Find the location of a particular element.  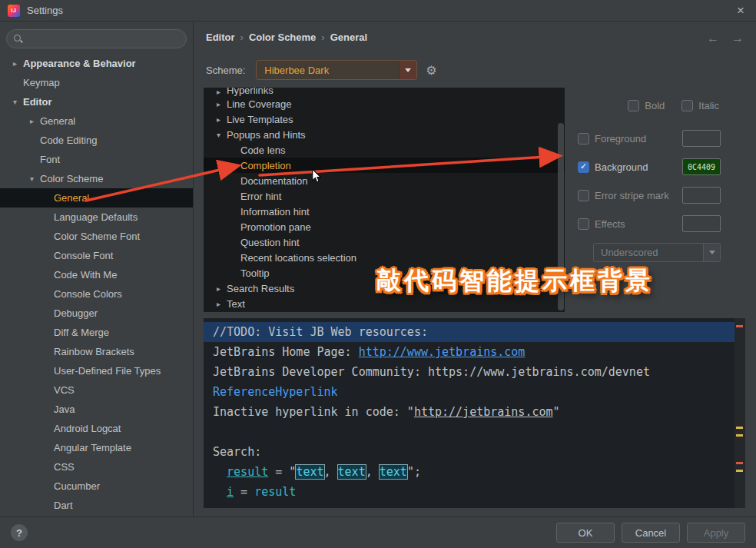

option-tree-item: Line Coverage is located at coordinates (384, 104).